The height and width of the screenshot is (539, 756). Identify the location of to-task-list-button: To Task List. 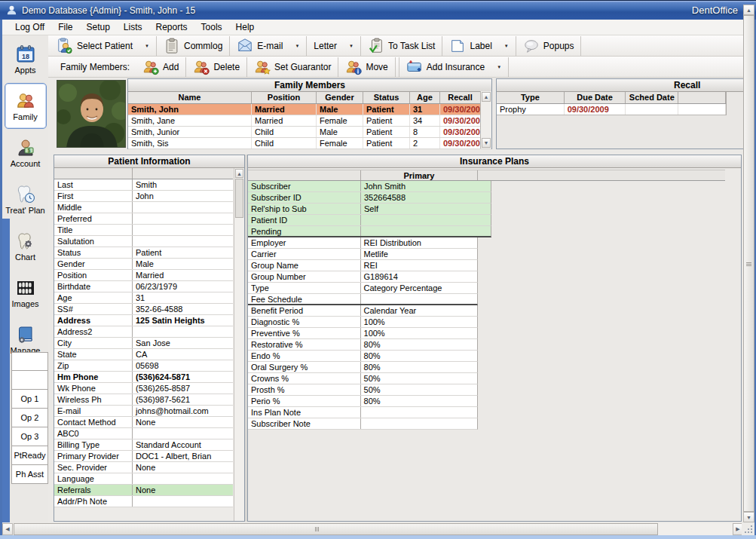
(401, 46).